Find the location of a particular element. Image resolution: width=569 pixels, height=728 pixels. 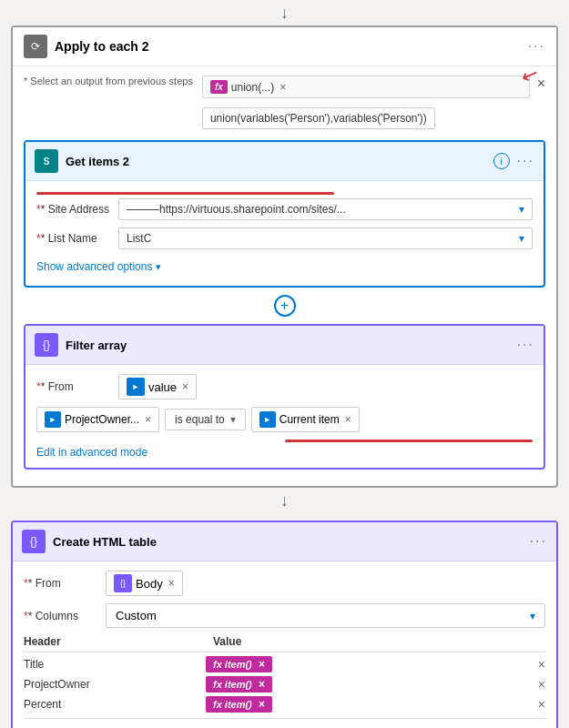

middle-arrow: ↓ is located at coordinates (284, 500).